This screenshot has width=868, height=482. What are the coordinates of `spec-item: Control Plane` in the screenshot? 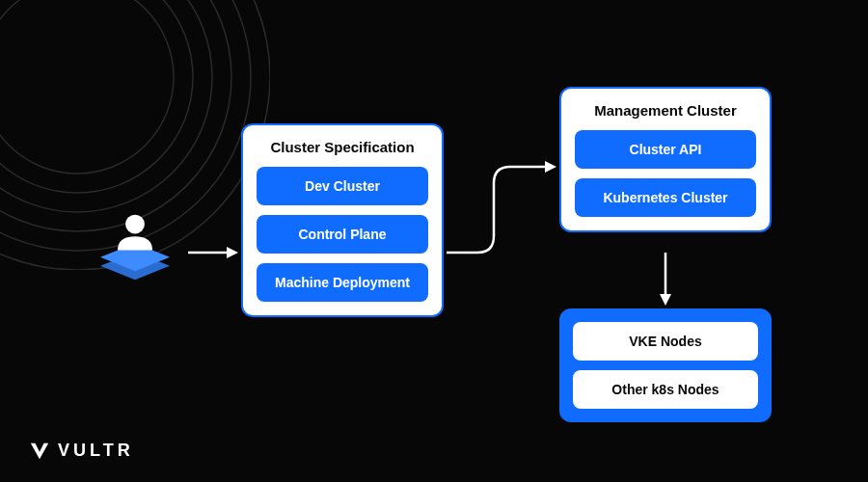 It's located at (342, 234).